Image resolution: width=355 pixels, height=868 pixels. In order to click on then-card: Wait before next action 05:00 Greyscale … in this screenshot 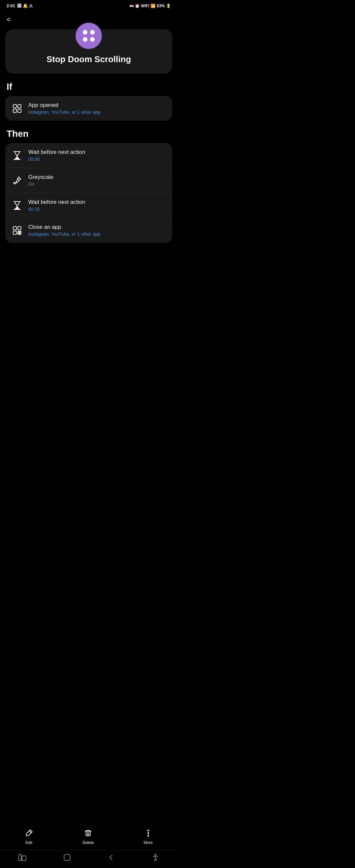, I will do `click(89, 193)`.